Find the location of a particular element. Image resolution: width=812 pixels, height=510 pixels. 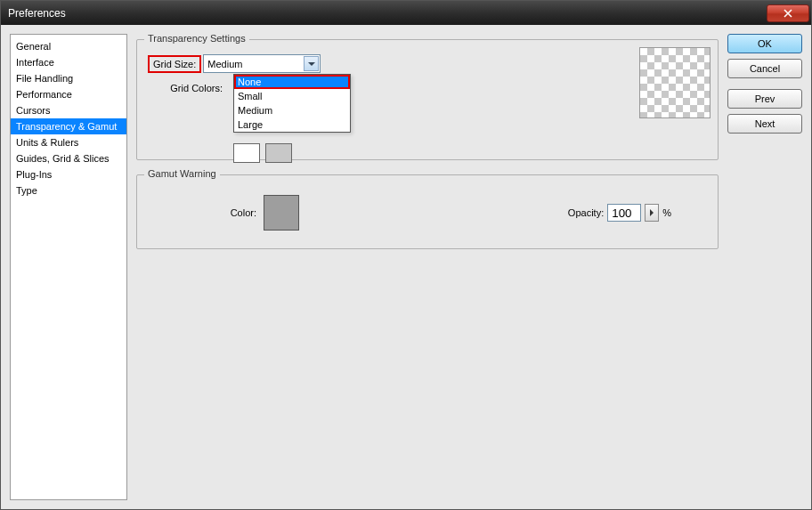

grid-colors-label: Grid Colors: is located at coordinates (188, 88).